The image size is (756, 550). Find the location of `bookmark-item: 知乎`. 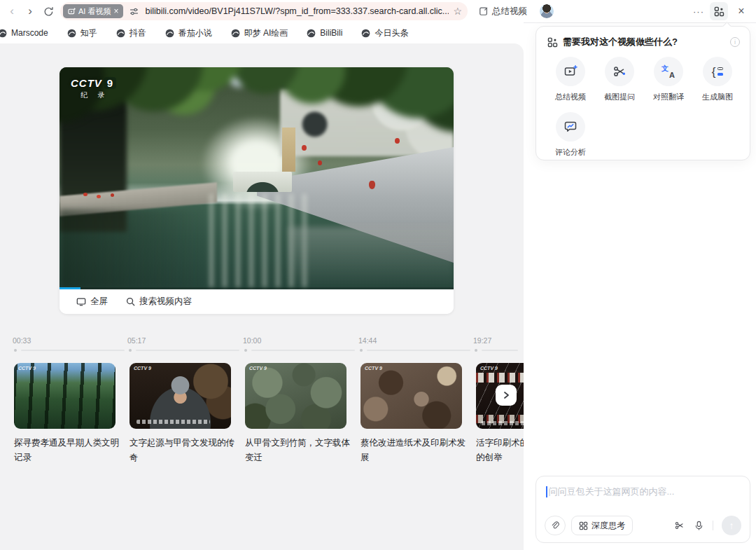

bookmark-item: 知乎 is located at coordinates (83, 34).